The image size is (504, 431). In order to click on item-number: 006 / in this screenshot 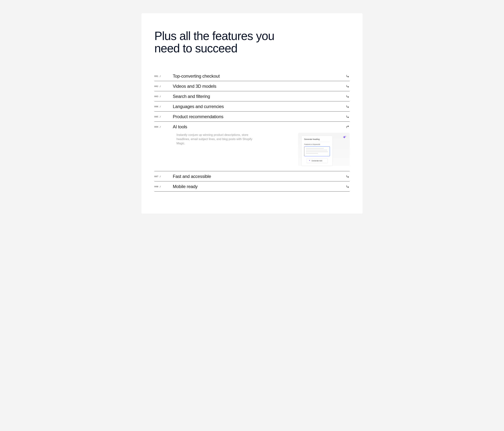, I will do `click(163, 107)`.